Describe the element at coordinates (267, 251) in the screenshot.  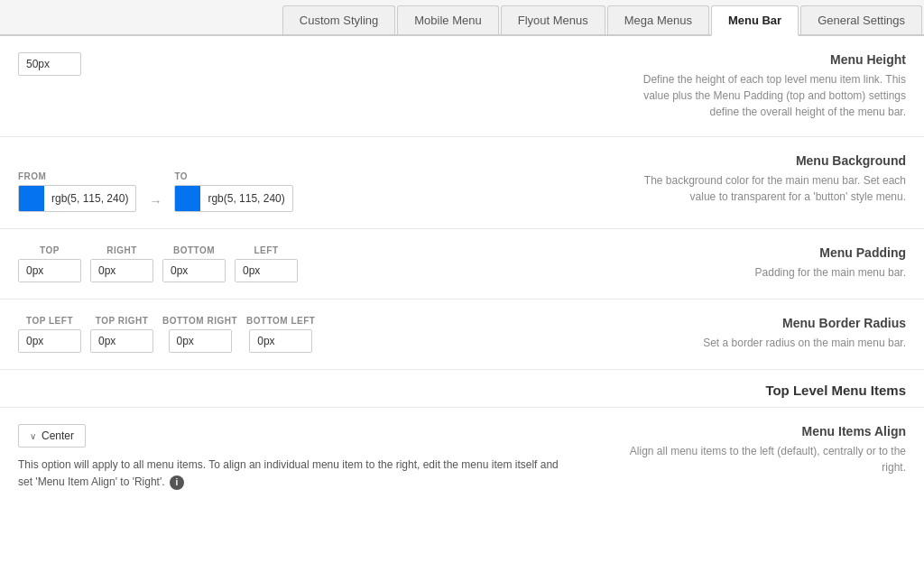
I see `pad-left-label: LEFT` at that location.